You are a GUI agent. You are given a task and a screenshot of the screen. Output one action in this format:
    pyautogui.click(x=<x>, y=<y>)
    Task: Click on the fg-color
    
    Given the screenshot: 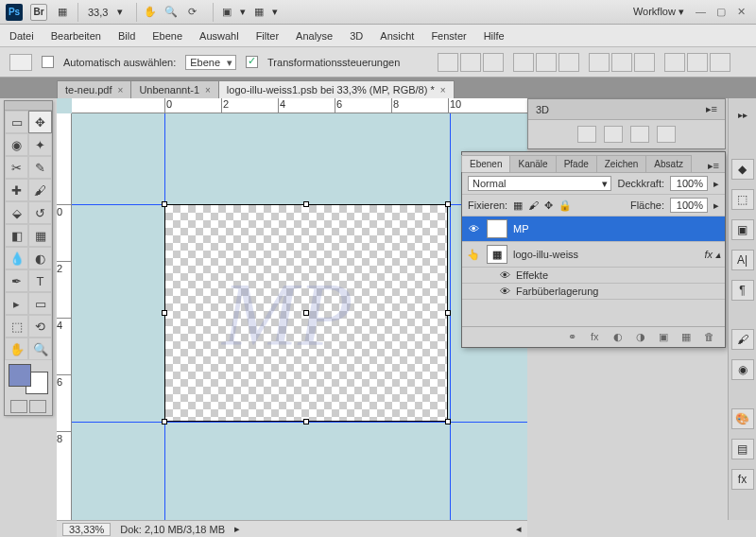 What is the action you would take?
    pyautogui.click(x=20, y=375)
    